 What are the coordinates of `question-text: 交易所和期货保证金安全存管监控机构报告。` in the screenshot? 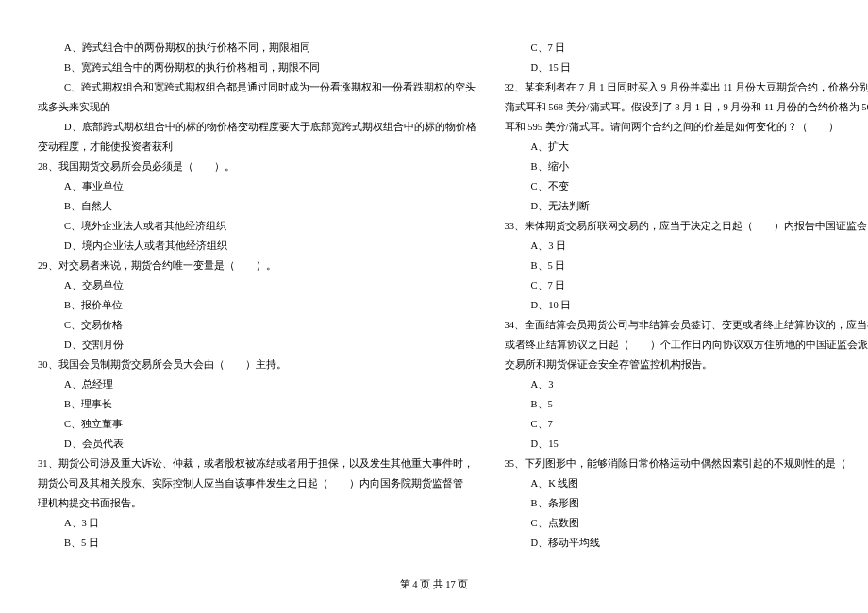 It's located at (687, 364).